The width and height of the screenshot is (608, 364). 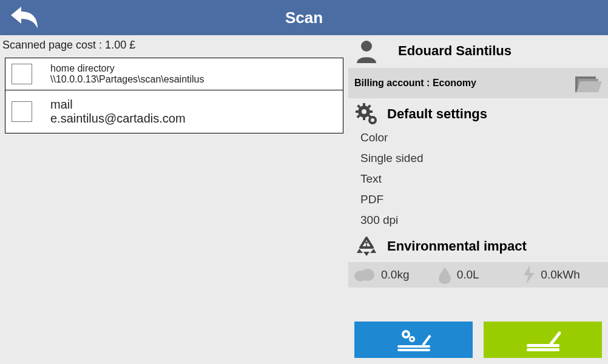 I want to click on destination-subtitle: e.saintilus@cartadis.com, so click(x=118, y=119).